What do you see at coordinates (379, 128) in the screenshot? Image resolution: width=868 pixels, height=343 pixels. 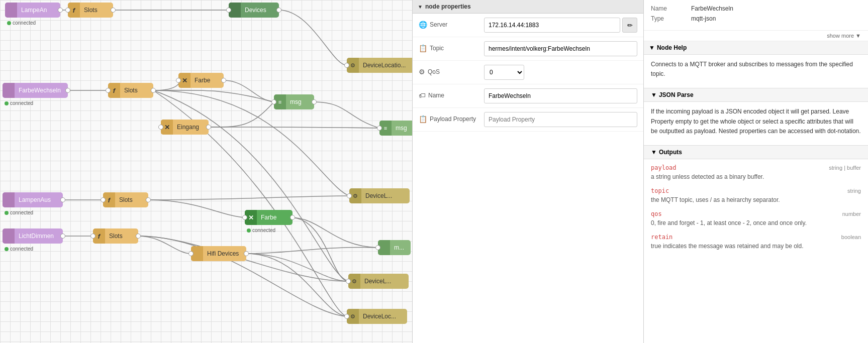 I see `node-msg2-port-left` at bounding box center [379, 128].